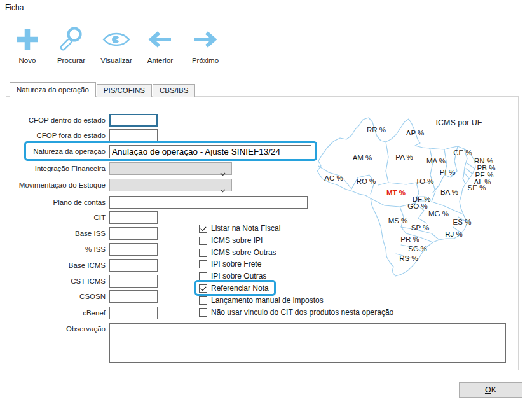 The image size is (532, 409). I want to click on field-cfop-dentro-do-estado: CFOP dentro do estado, so click(85, 120).